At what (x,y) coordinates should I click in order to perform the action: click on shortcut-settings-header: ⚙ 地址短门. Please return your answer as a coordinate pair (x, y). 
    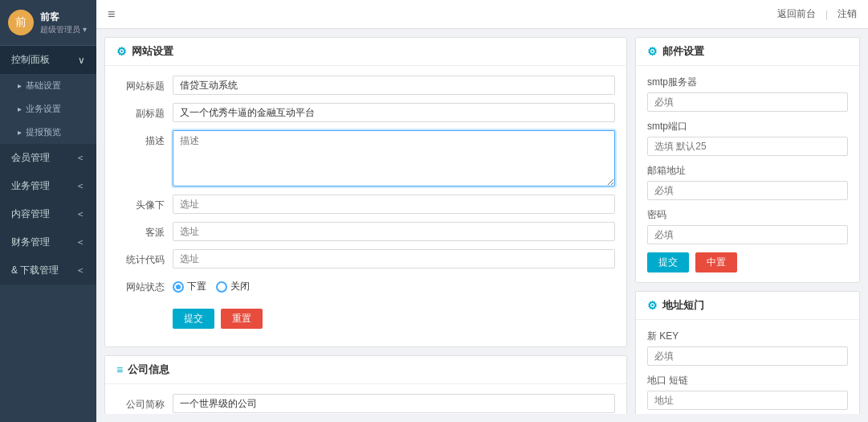
    Looking at the image, I should click on (748, 305).